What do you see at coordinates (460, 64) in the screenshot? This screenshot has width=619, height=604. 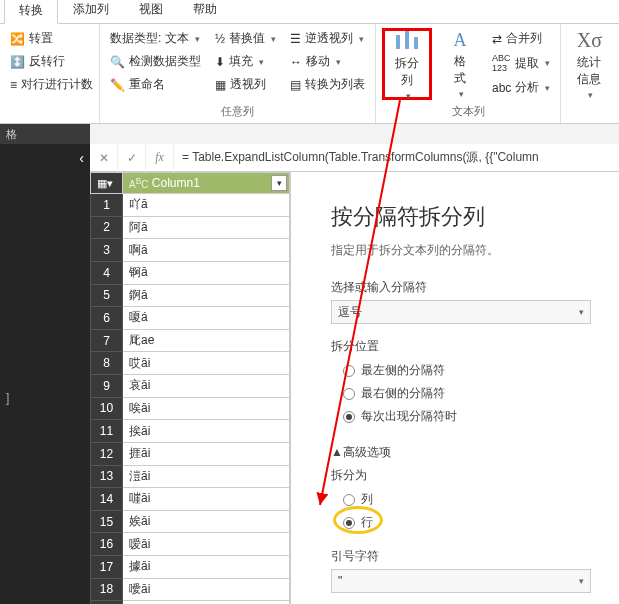 I see `format-button: A 格 式 ▾` at bounding box center [460, 64].